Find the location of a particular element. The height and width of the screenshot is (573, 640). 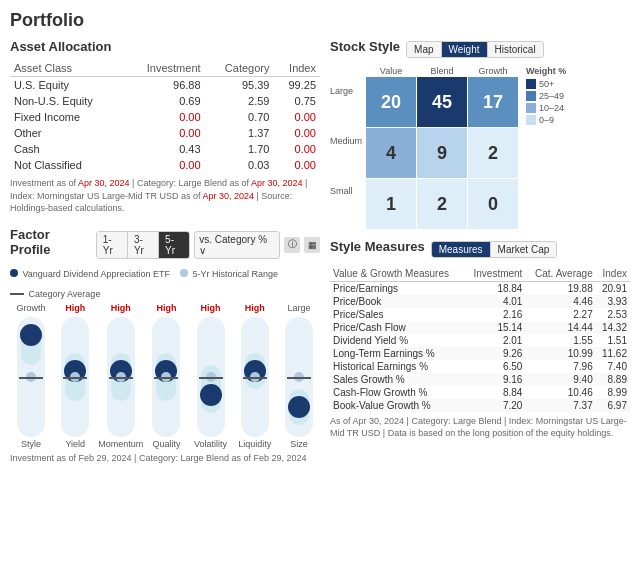

ss-col-blend: Blend is located at coordinates (442, 71).